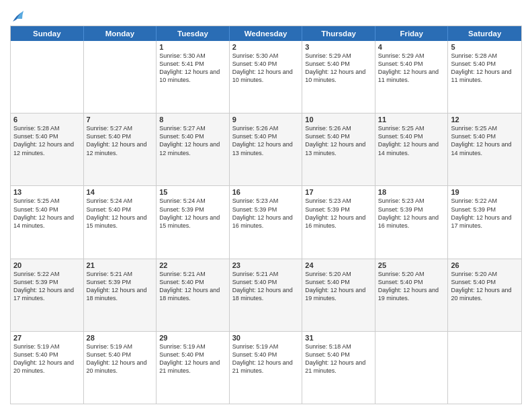 This screenshot has height=411, width=532. Describe the element at coordinates (339, 77) in the screenshot. I see `day-cell-3: 3Sunrise: 5:29 AM Sunset: 5:40 PM Daylig…` at that location.